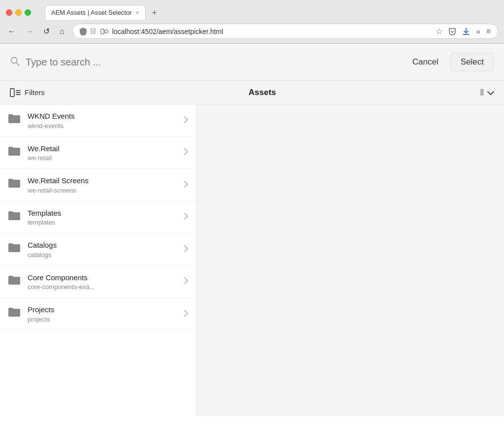 The width and height of the screenshot is (504, 425). I want to click on filters-label: Filters, so click(34, 93).